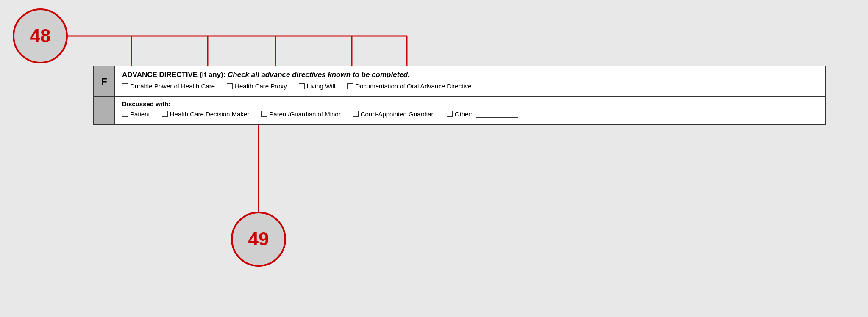 The image size is (868, 317). What do you see at coordinates (409, 86) in the screenshot?
I see `checkbox-oral: Documentation of Oral Advance Directive` at bounding box center [409, 86].